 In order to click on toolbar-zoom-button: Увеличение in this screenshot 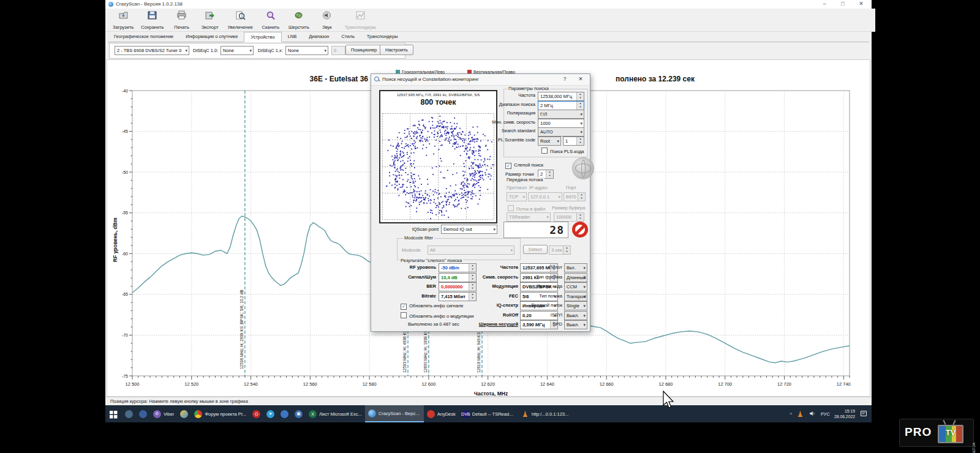, I will do `click(240, 20)`.